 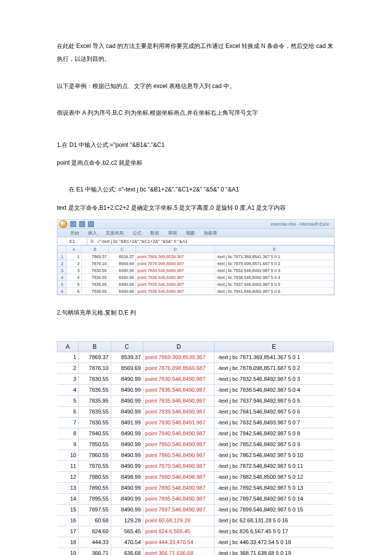 I want to click on row-header: 1, so click(x=62, y=257).